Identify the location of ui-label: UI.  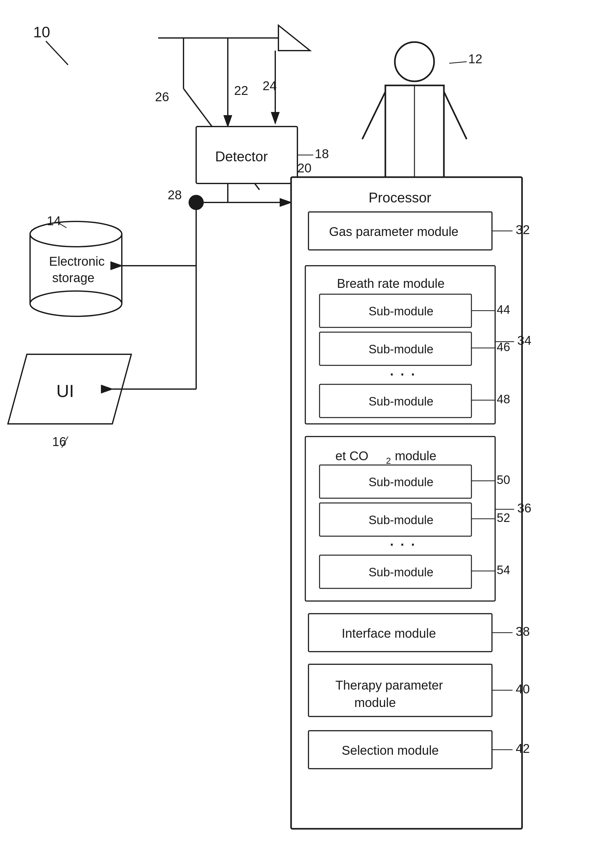
(65, 391).